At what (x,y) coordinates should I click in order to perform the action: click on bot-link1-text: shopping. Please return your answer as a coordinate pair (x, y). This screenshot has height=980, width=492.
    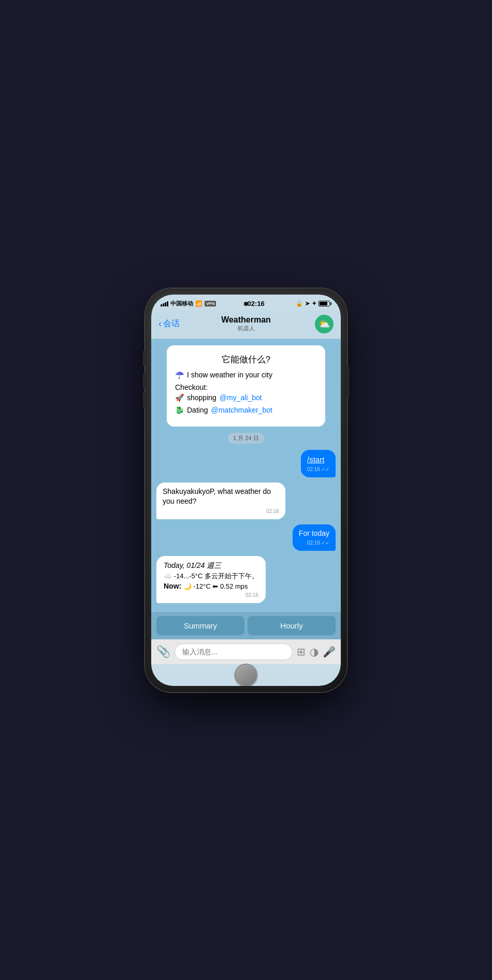
    Looking at the image, I should click on (202, 398).